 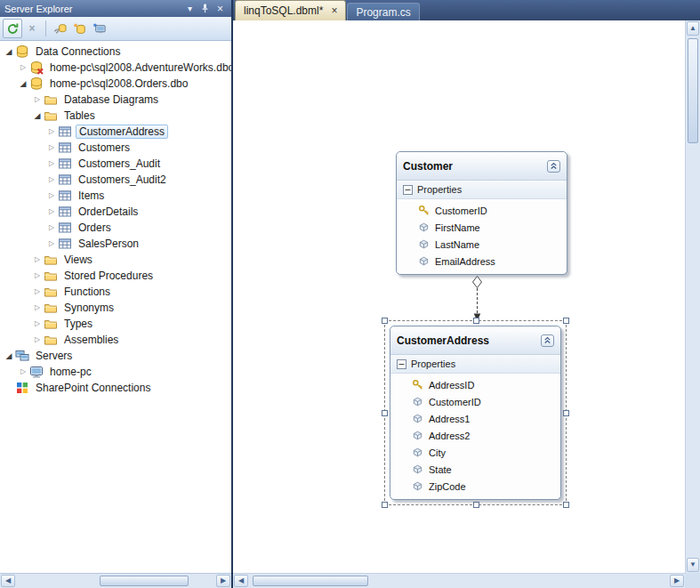 I want to click on tree-item-database-diagrams: ▷ Database Diagrams, so click(x=116, y=100).